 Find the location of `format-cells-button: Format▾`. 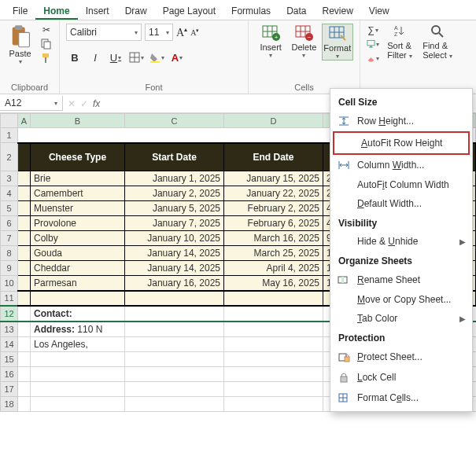

format-cells-button: Format▾ is located at coordinates (338, 42).